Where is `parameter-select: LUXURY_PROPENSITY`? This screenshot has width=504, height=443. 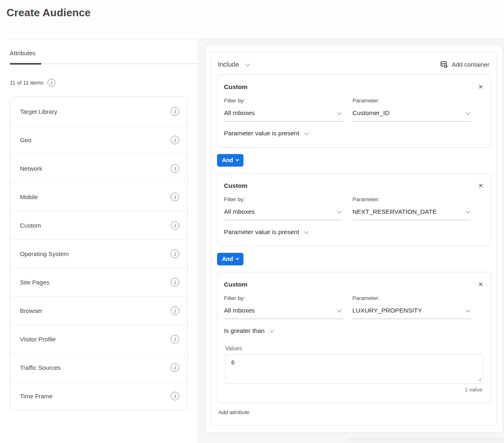
parameter-select: LUXURY_PROPENSITY is located at coordinates (412, 313).